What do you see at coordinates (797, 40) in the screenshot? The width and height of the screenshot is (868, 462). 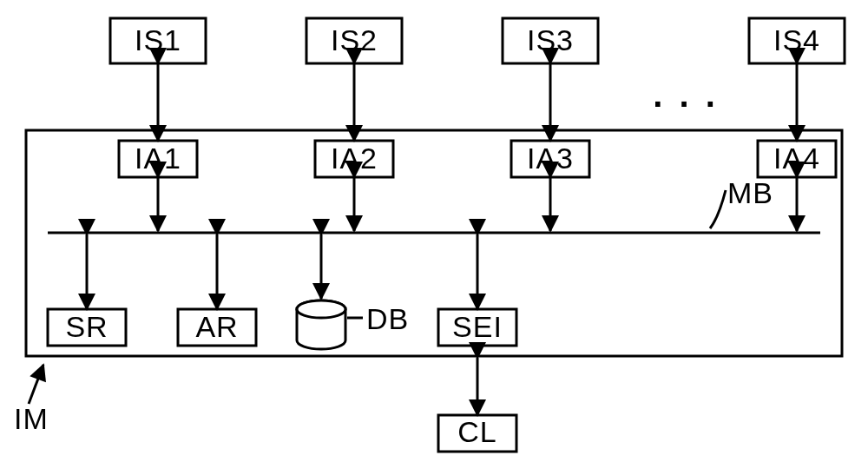 I see `node-is4-label: IS4` at bounding box center [797, 40].